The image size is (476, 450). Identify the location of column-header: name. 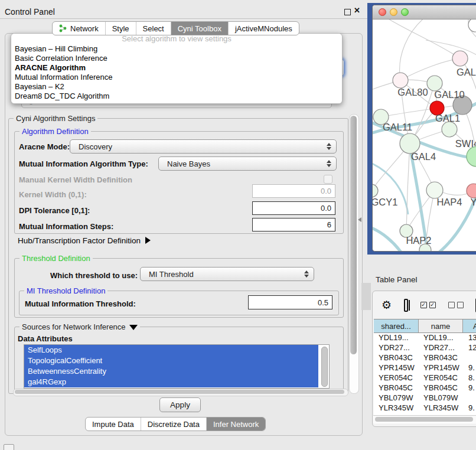
(441, 326).